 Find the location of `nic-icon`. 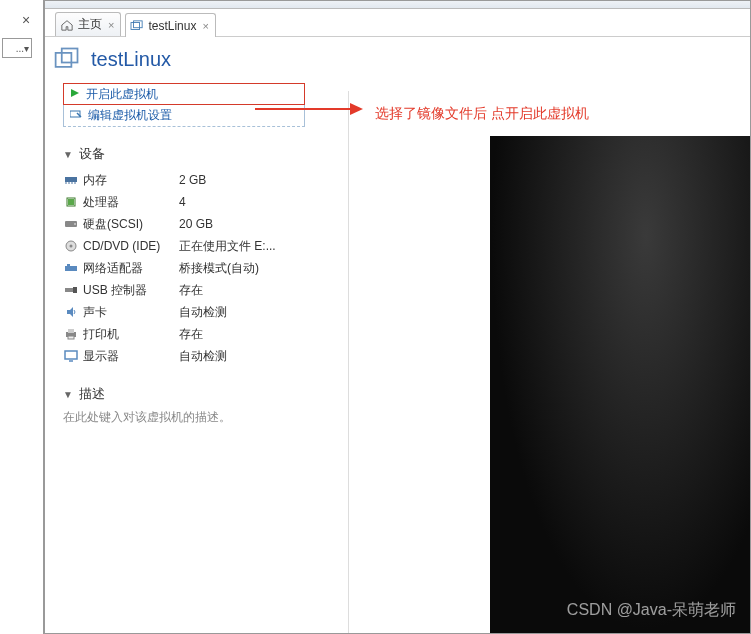

nic-icon is located at coordinates (71, 268).